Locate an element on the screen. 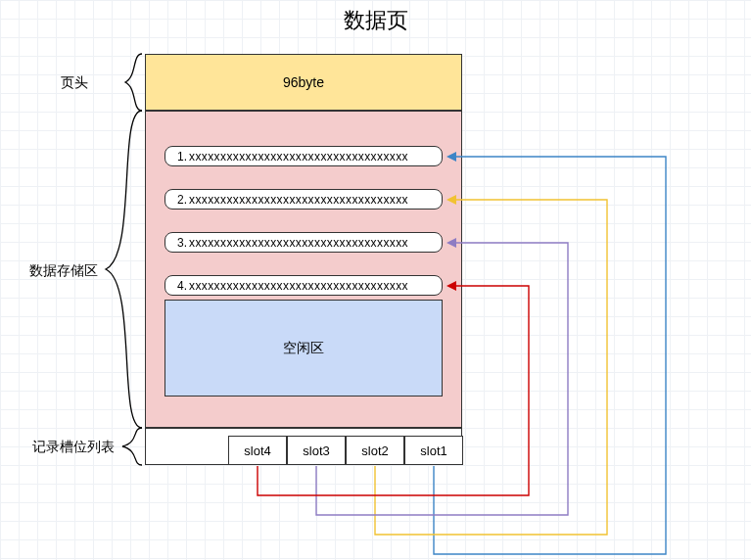 The image size is (751, 560). diagram-title: 数据页 is located at coordinates (376, 21).